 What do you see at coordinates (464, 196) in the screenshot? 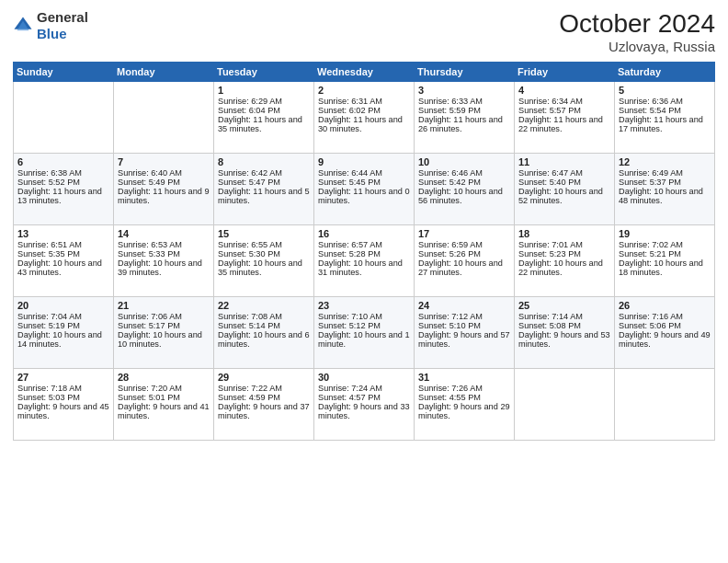
I see `daylight-text: Daylight: 10 hours and 56 minutes.` at bounding box center [464, 196].